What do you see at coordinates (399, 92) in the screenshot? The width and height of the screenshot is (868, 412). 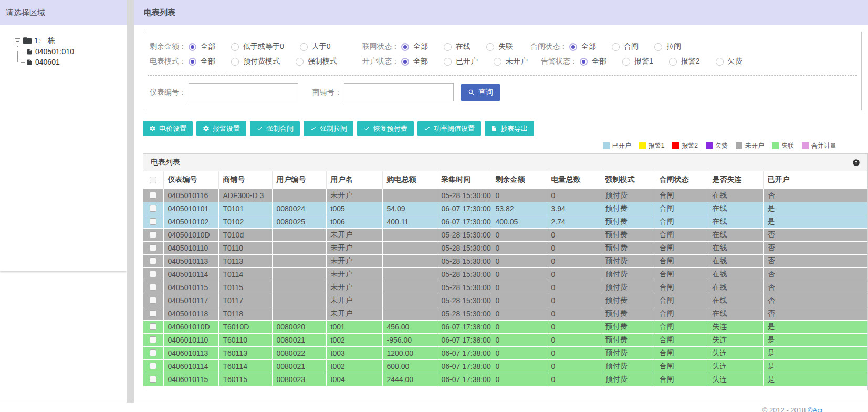 I see `shop-no-input` at bounding box center [399, 92].